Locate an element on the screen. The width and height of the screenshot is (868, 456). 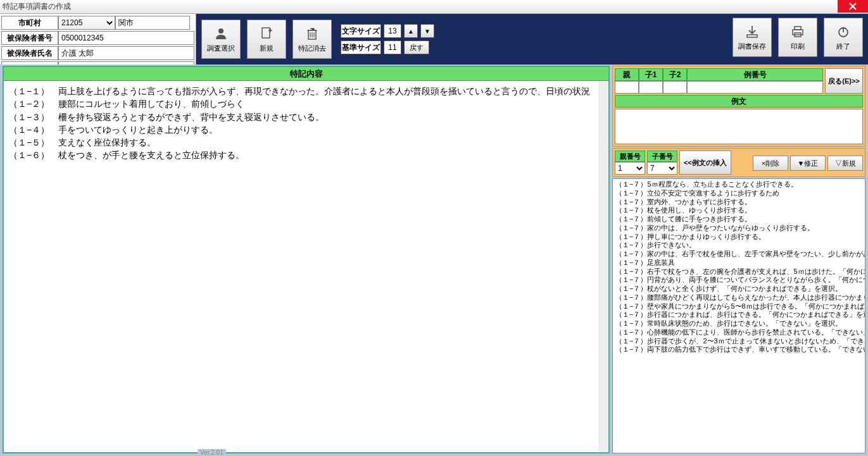
example-list-item: （１−７）歩行器で歩くが、2〜3ｍで止まって休まないと歩けないため、「できない」… is located at coordinates (739, 342).